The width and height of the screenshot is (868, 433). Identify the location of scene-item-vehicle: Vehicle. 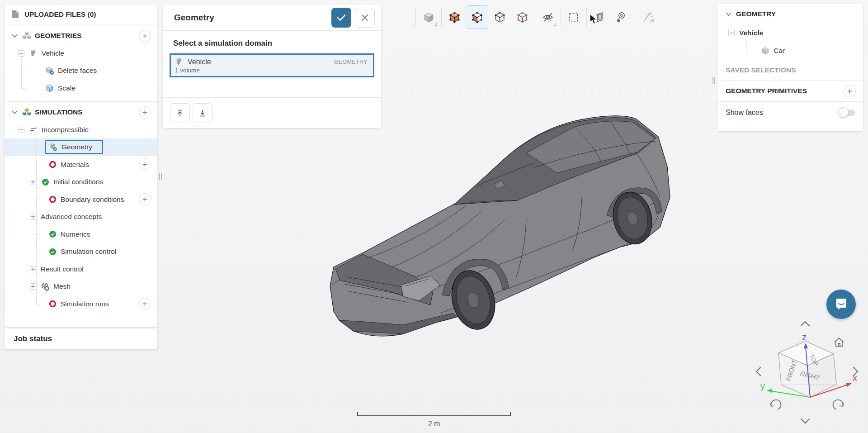
(790, 33).